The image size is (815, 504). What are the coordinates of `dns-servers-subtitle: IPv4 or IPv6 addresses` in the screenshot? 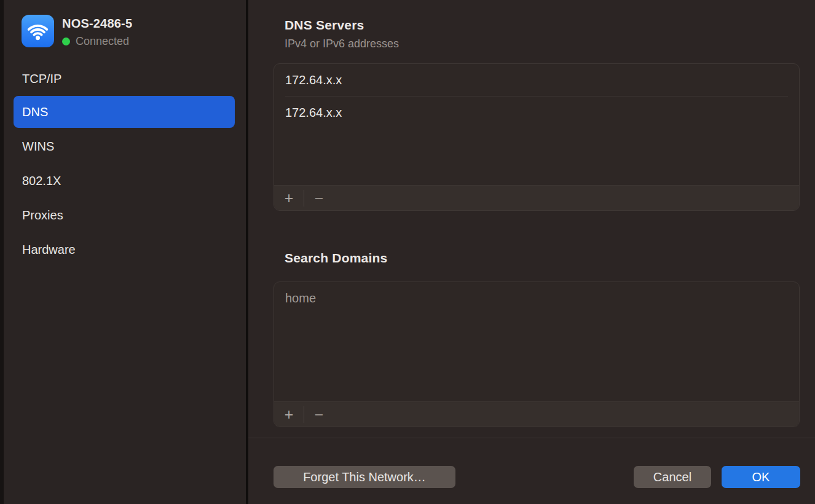 It's located at (342, 44).